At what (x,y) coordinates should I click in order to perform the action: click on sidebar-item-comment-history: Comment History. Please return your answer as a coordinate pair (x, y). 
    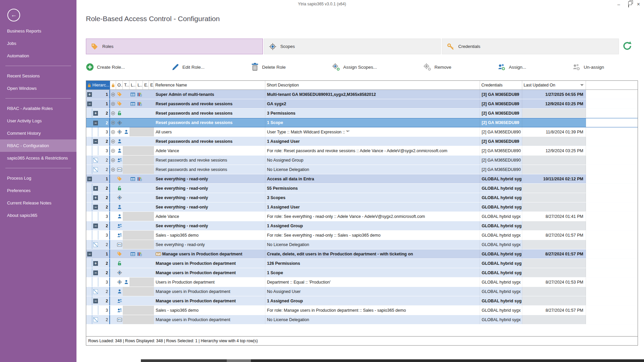
    Looking at the image, I should click on (38, 133).